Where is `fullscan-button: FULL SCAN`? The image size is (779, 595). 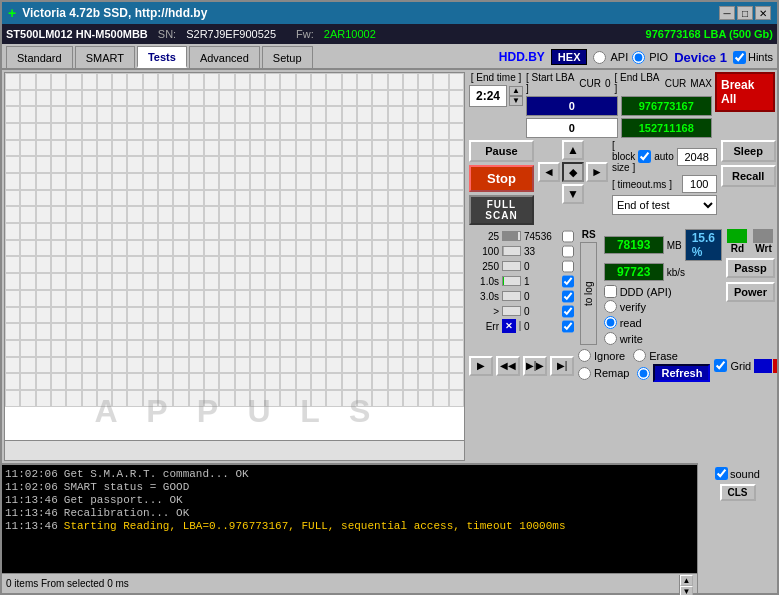
fullscan-button: FULL SCAN is located at coordinates (502, 210).